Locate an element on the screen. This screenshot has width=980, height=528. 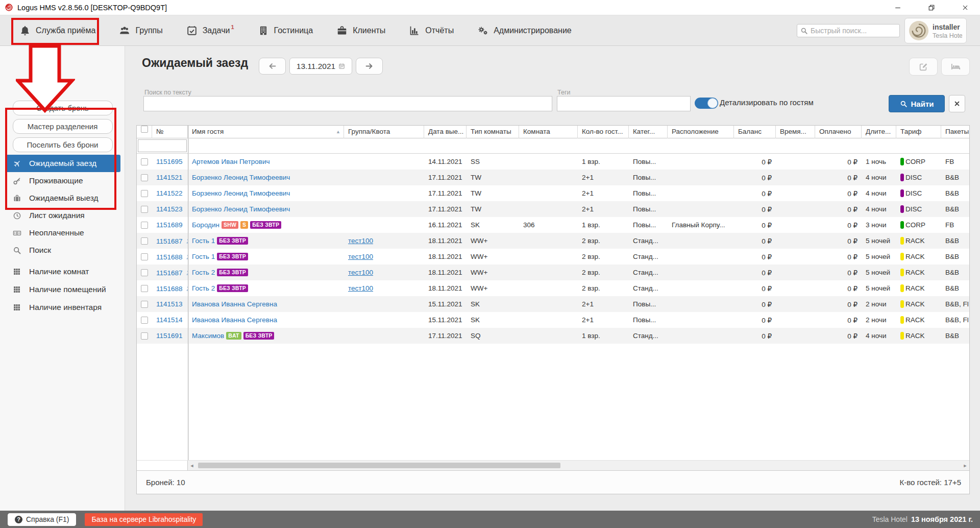
help-button: ? Справка (F1) is located at coordinates (42, 520).